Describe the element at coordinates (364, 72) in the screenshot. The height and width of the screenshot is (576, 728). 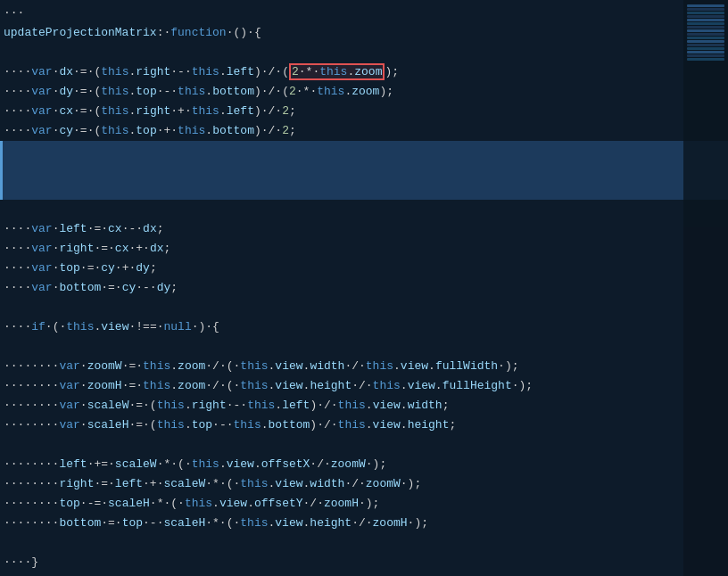
I see `line-dx: ····var·dx·=·(this.right·-·this.left)·/·…` at that location.